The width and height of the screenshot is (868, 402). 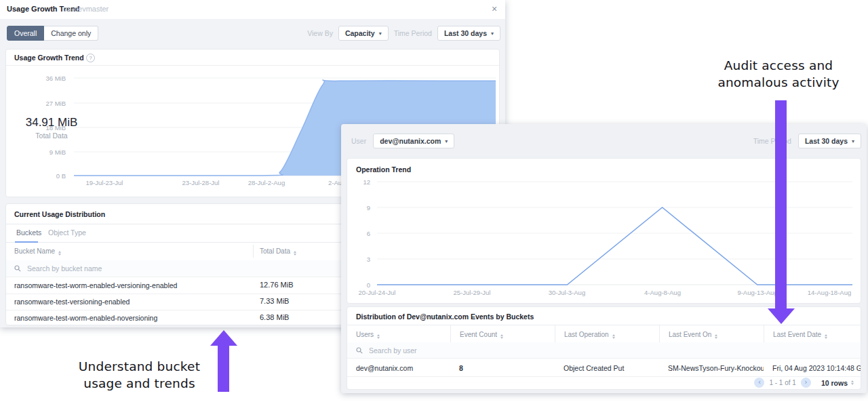 I want to click on cell-last-event-on: SM-NewsTyson-Fury-Knockoutj..., so click(x=711, y=367).